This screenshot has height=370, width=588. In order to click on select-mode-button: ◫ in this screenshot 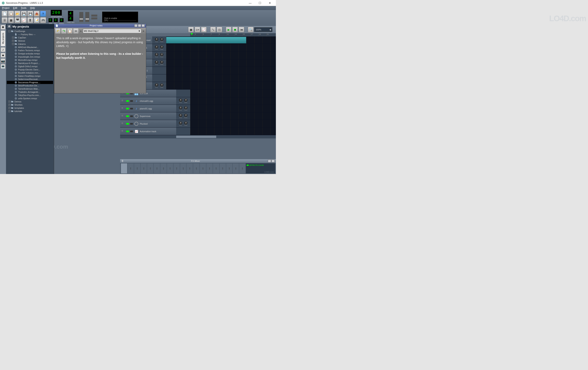, I will do `click(219, 30)`.